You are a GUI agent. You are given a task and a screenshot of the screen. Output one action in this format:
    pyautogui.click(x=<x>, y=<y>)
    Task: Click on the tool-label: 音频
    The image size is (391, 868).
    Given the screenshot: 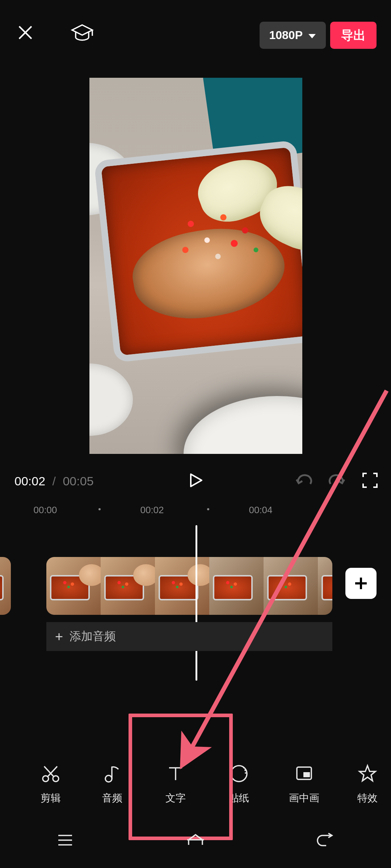 What is the action you would take?
    pyautogui.click(x=112, y=798)
    